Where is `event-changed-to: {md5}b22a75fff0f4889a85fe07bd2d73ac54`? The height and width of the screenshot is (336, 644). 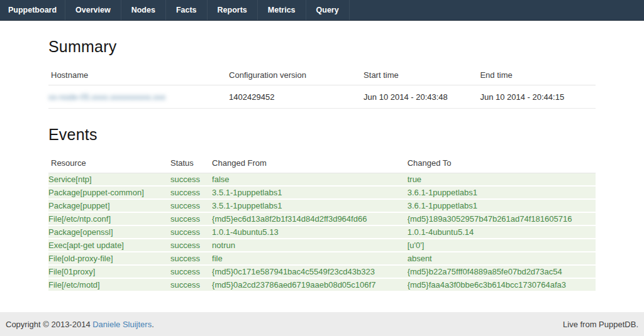
event-changed-to: {md5}b22a75fff0f4889a85fe07bd2d73ac54 is located at coordinates (502, 271).